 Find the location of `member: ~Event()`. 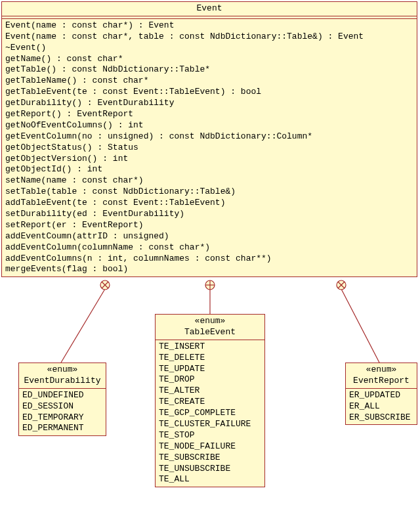

member: ~Event() is located at coordinates (209, 49).